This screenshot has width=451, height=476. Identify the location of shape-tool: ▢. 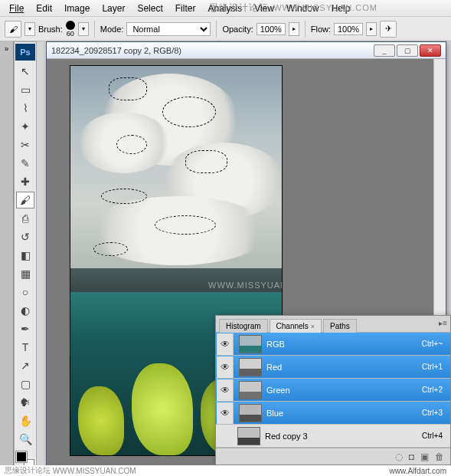
(25, 384).